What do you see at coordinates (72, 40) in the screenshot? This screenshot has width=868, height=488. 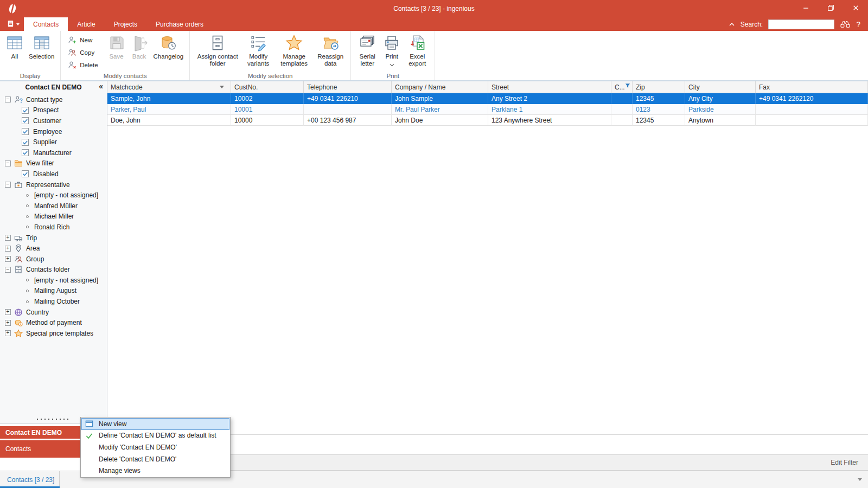 I see `person-add-icon` at bounding box center [72, 40].